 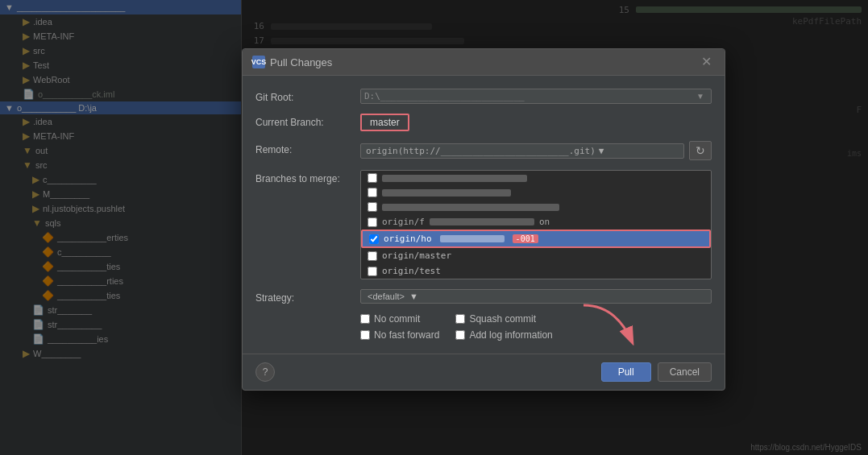 I want to click on branch-checkbox-selected, so click(x=374, y=239).